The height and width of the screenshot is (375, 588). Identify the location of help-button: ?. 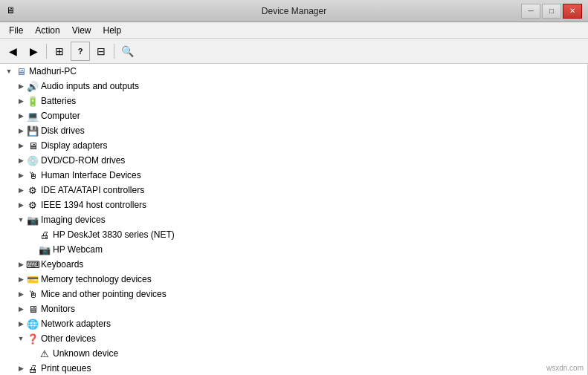
(80, 51).